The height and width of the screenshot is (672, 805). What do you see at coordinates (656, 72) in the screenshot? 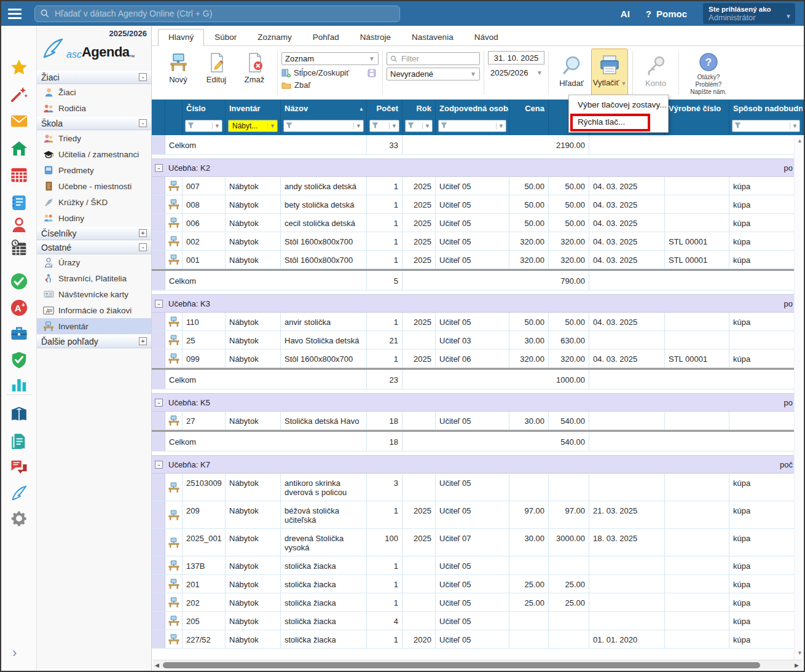
I see `account-button: Konto` at bounding box center [656, 72].